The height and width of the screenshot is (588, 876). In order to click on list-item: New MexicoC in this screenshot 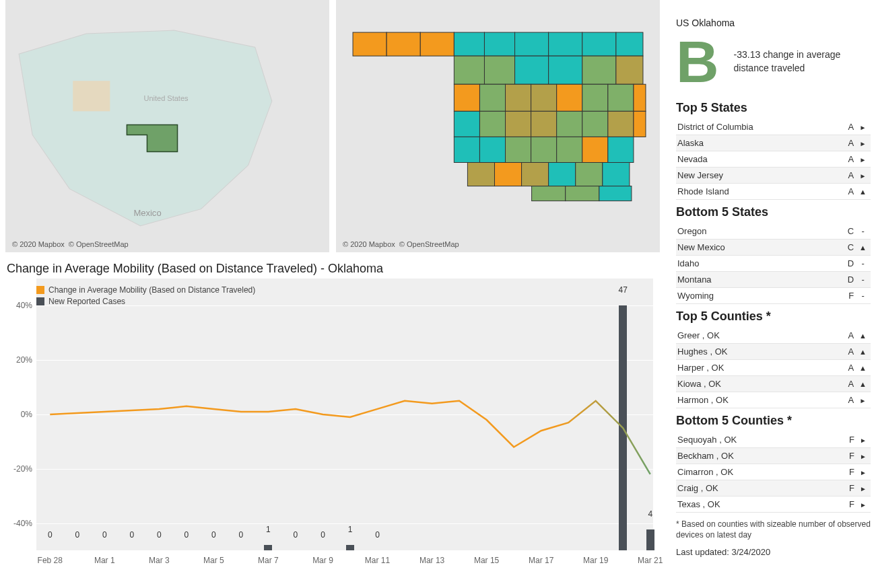, I will do `click(773, 248)`.